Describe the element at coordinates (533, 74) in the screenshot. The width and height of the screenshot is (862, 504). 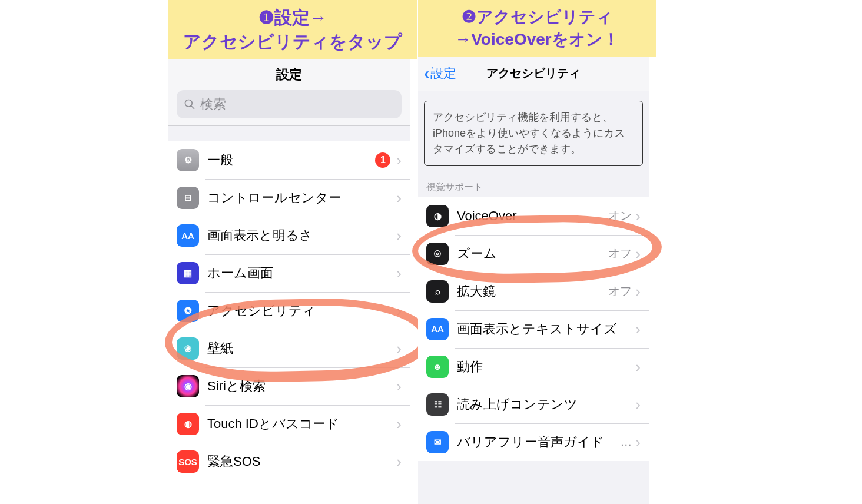
I see `accessibility-header: ‹ 設定 アクセシビリティ` at that location.